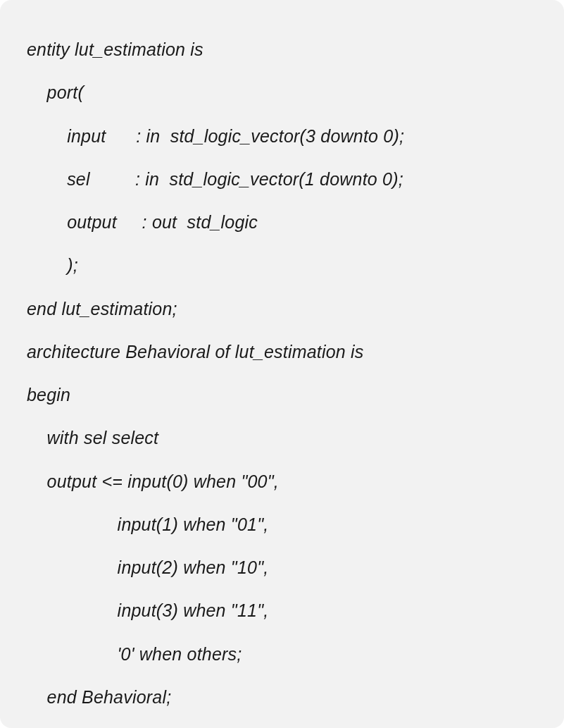 The width and height of the screenshot is (564, 728). Describe the element at coordinates (282, 482) in the screenshot. I see `code-line: output <= input(0) when "00",` at that location.